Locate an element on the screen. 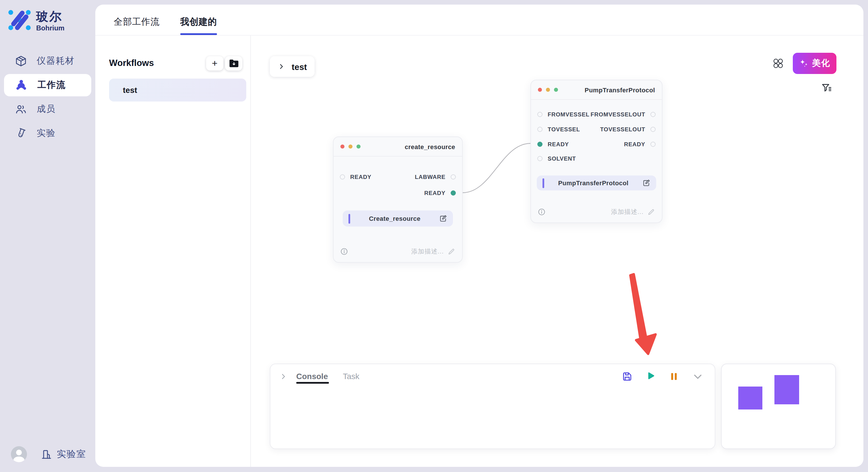 Image resolution: width=868 pixels, height=472 pixels. sidebar-item-label: 成员 is located at coordinates (46, 109).